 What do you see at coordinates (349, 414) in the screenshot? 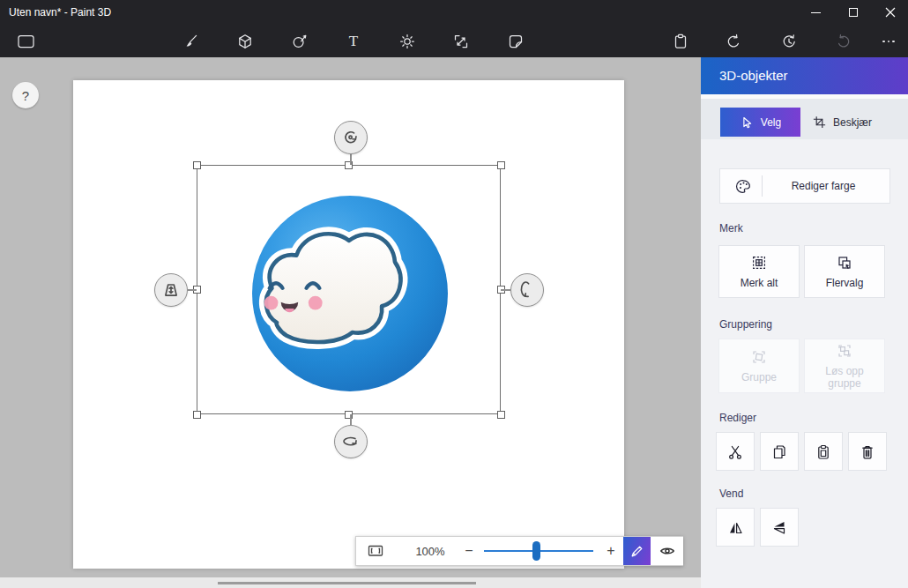
I see `resize-handle-s` at bounding box center [349, 414].